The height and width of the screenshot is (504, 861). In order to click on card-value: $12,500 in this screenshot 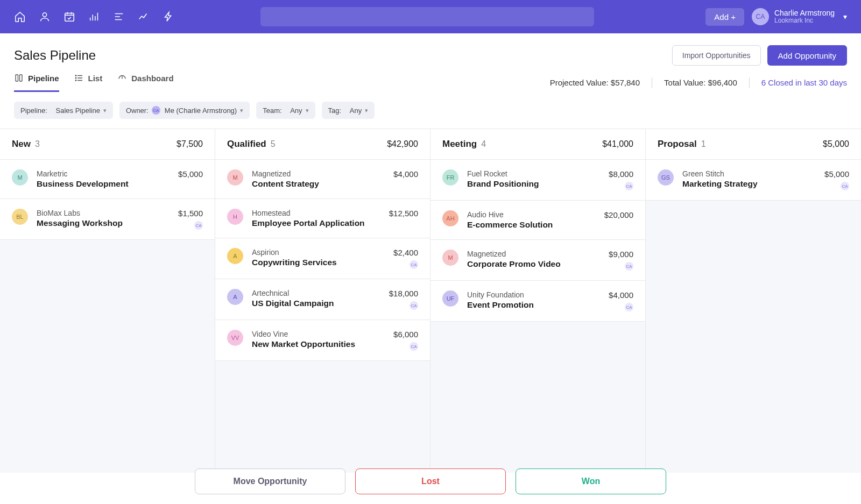, I will do `click(404, 213)`.